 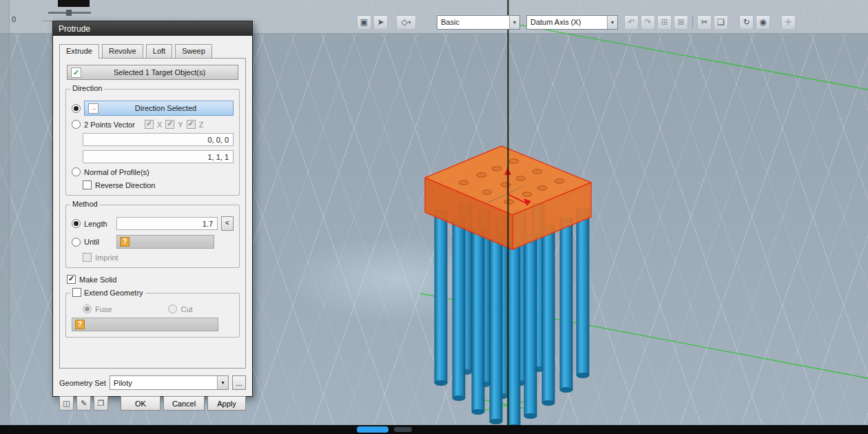 I want to click on make-solid-checkbox, so click(x=72, y=280).